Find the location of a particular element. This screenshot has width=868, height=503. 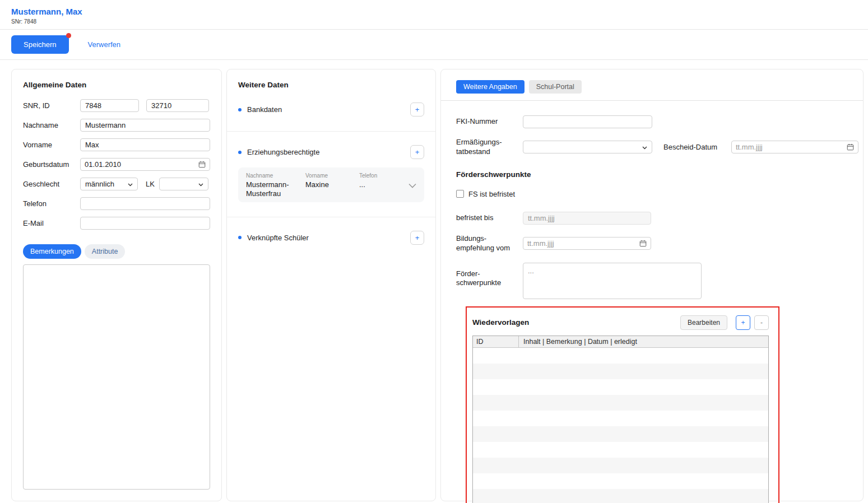

guardian-nachname-value: Mustermann-Musterfrau is located at coordinates (276, 189).